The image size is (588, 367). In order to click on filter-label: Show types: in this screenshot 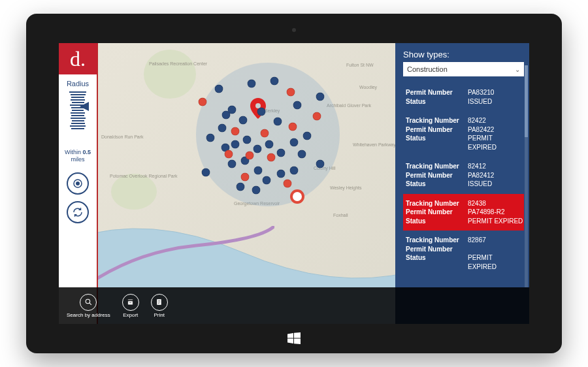, I will do `click(464, 55)`.